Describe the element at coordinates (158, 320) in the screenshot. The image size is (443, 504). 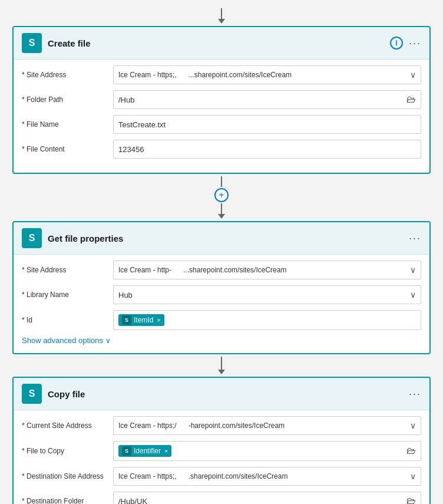
I see `itemid-chip-close: ×` at that location.